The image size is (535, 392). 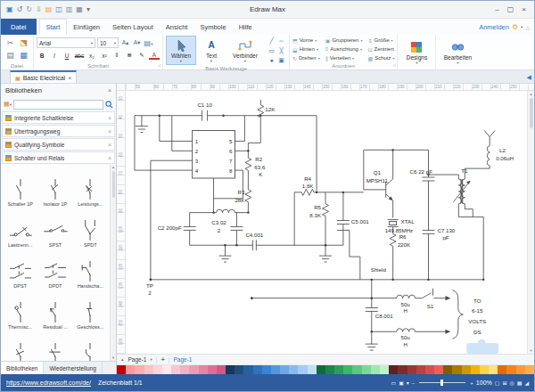 What do you see at coordinates (457, 53) in the screenshot?
I see `edit-button: Bearbeiten▾` at bounding box center [457, 53].